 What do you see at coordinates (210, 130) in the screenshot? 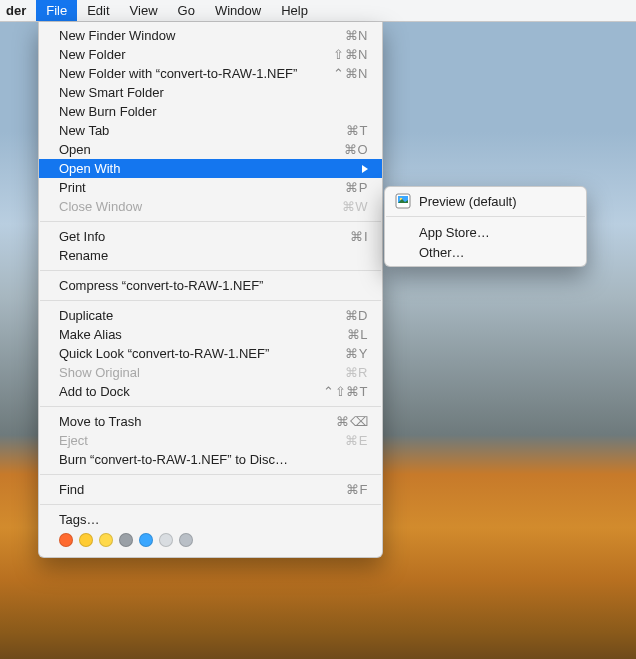
I see `menu-item-new-tab: New Tab⌘T` at bounding box center [210, 130].